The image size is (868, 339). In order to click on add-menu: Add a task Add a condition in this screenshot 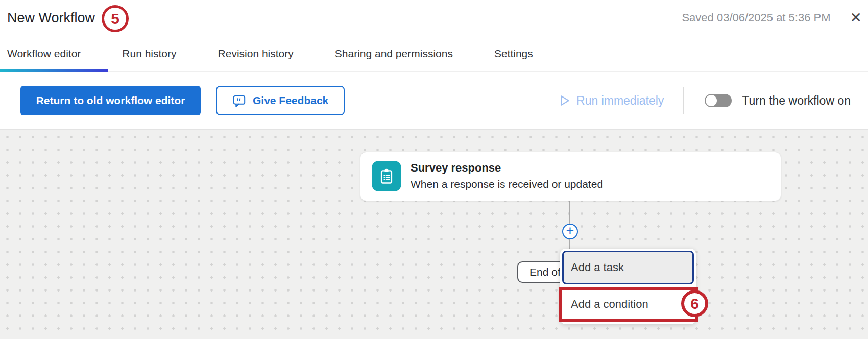, I will do `click(628, 286)`.